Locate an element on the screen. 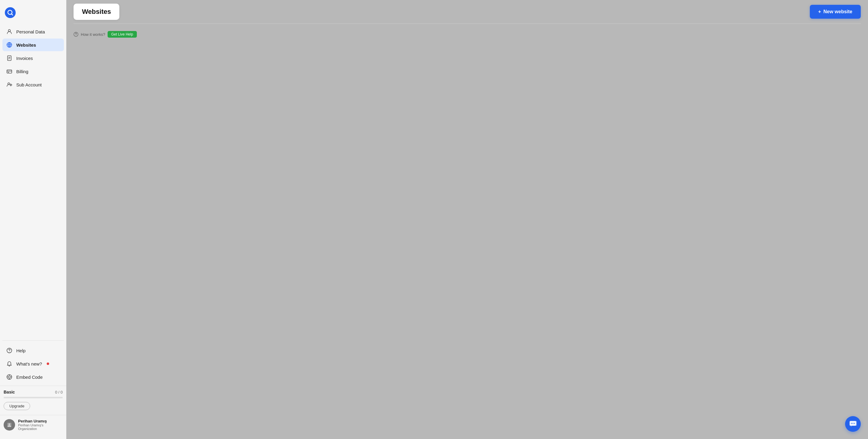 Image resolution: width=868 pixels, height=439 pixels. nav-divider is located at coordinates (33, 341).